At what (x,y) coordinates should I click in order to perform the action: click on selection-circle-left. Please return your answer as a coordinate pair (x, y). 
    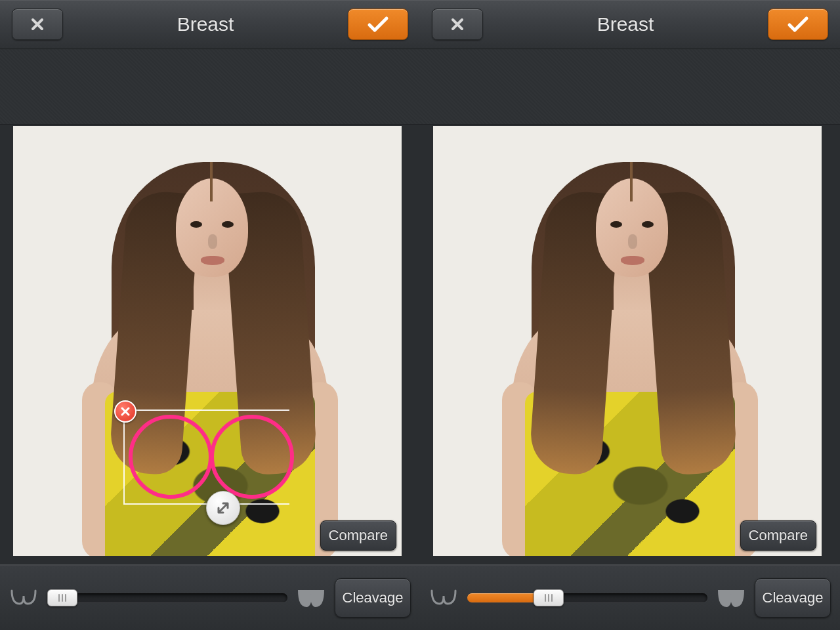
    Looking at the image, I should click on (171, 457).